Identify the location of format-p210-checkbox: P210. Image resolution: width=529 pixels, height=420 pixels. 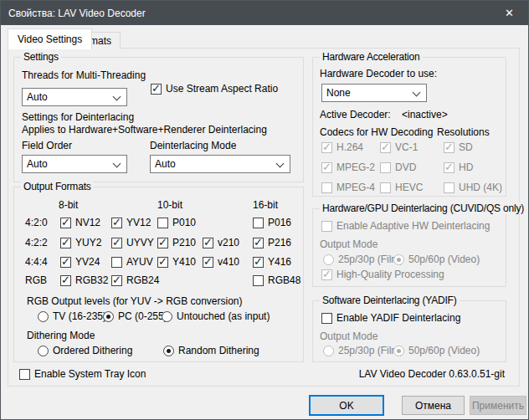
(177, 243).